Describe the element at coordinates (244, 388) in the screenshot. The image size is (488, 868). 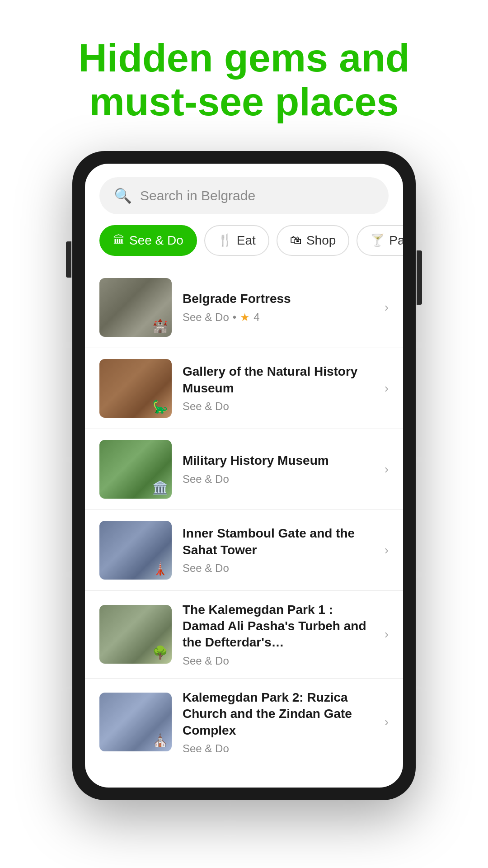
I see `list-item: Gallery of the Natural History Museum Se…` at that location.